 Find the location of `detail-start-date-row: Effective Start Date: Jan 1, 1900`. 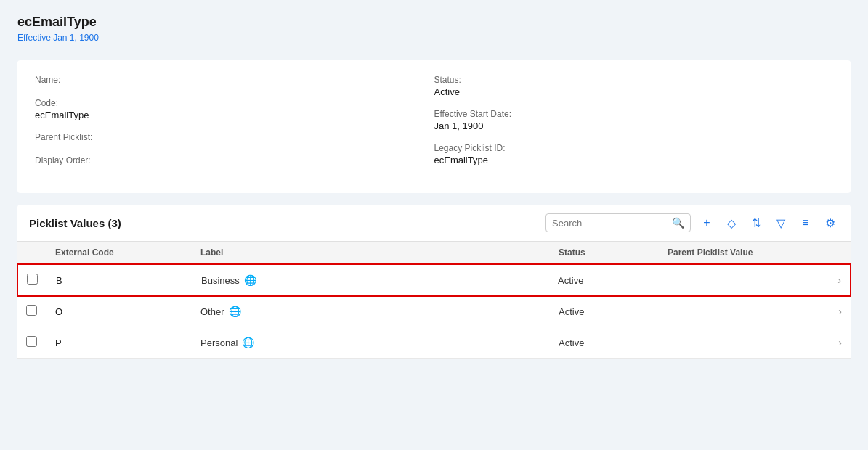

detail-start-date-row: Effective Start Date: Jan 1, 1900 is located at coordinates (634, 120).